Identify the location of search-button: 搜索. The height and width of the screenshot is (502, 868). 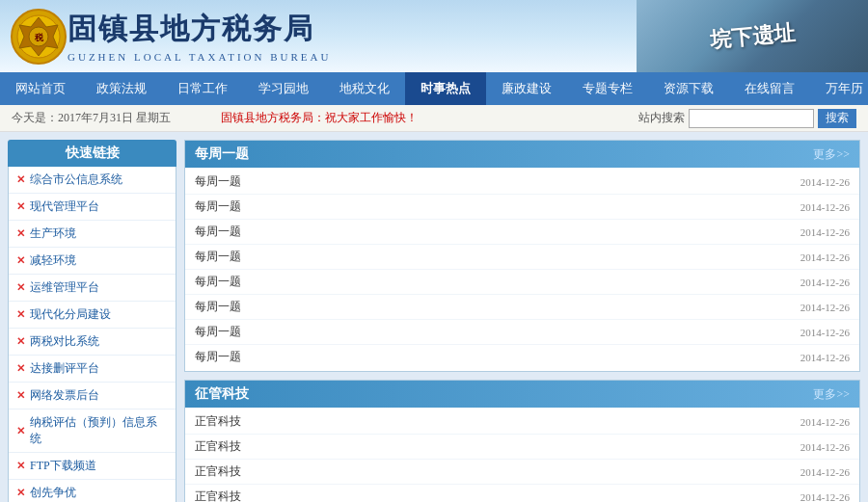
(837, 119).